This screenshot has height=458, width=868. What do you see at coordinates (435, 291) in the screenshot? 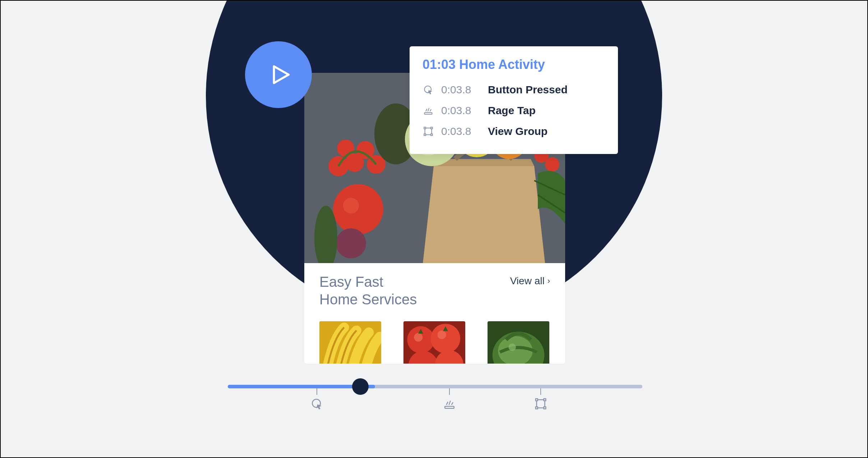
I see `card-header: Easy Fast Home Services View all ›` at bounding box center [435, 291].